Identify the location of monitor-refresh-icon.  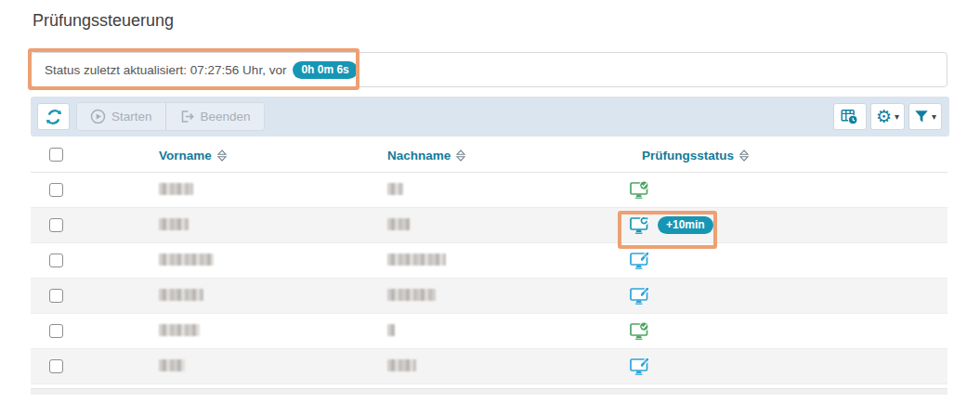
(640, 226).